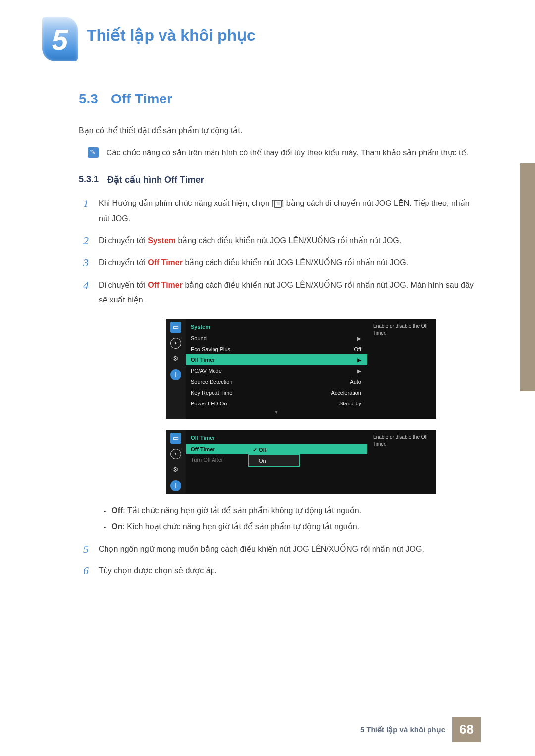 This screenshot has width=535, height=756. What do you see at coordinates (123, 241) in the screenshot?
I see `step2-part-a: Di chuyển tới` at bounding box center [123, 241].